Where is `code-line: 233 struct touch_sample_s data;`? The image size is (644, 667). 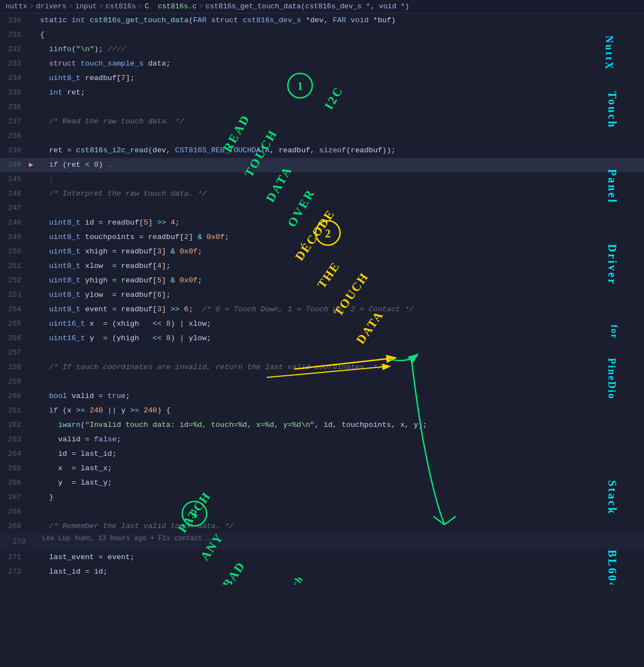
code-line: 233 struct touch_sample_s data; is located at coordinates (322, 64).